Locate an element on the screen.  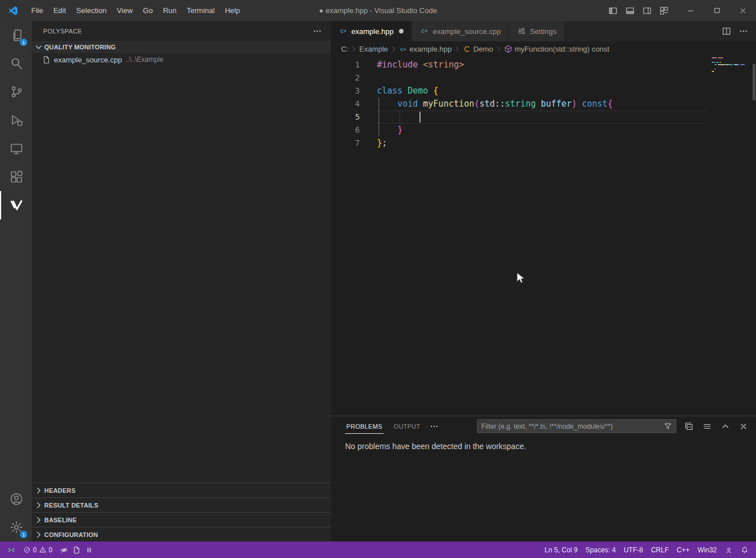
tree-item-example-source-cpp: example_source.cpp ..\..\Example is located at coordinates (182, 60).